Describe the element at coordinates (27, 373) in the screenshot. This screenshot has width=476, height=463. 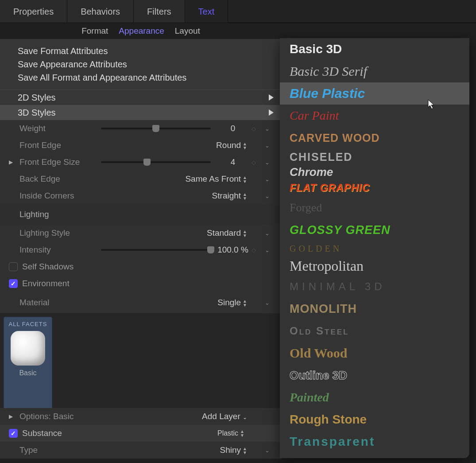
I see `swatch-name: Basic` at that location.